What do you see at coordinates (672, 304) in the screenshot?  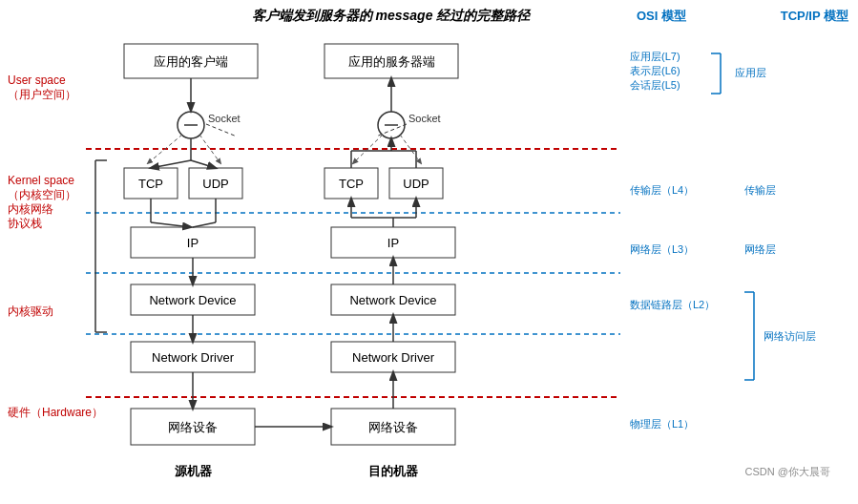 I see `svg-text: 数据链路层（L2）` at bounding box center [672, 304].